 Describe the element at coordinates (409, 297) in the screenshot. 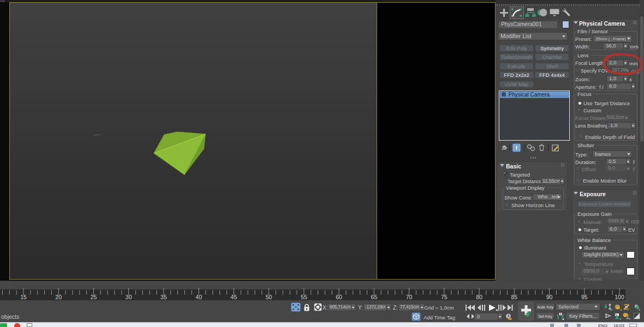

I see `svg-text: 70` at that location.